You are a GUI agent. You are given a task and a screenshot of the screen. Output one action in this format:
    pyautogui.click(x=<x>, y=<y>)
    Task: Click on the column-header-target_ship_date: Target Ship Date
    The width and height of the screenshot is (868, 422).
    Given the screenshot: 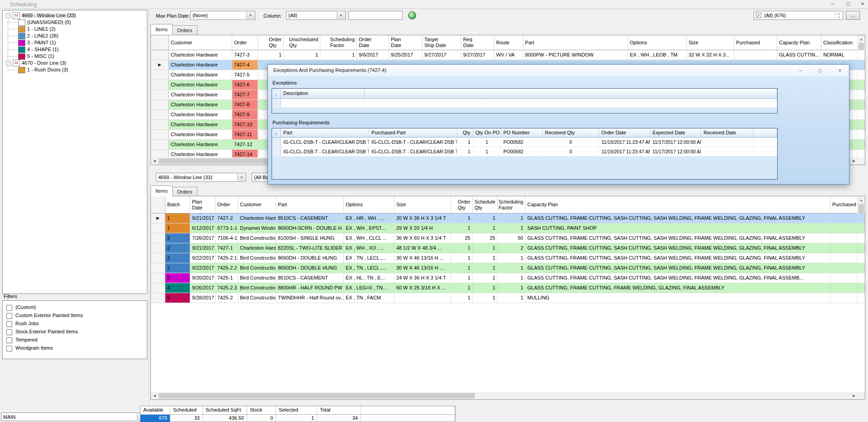 What is the action you would take?
    pyautogui.click(x=442, y=43)
    